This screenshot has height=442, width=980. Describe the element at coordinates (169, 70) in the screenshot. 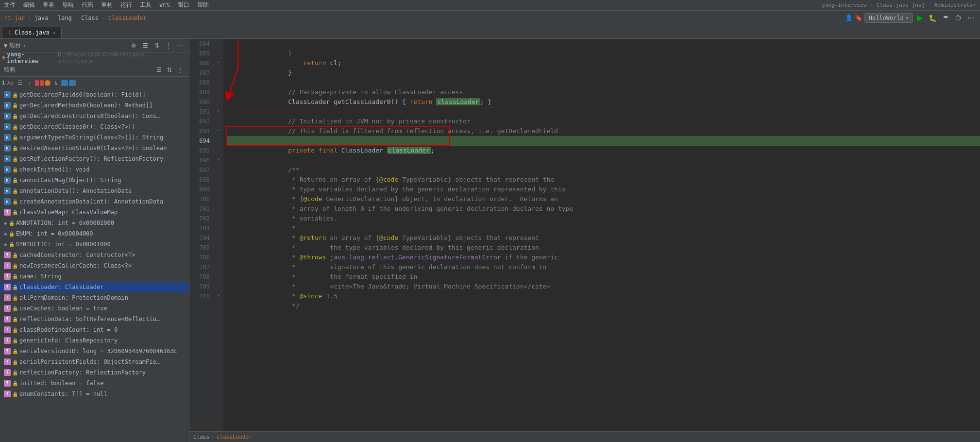

I see `structure-sort-icon: ⇅` at that location.